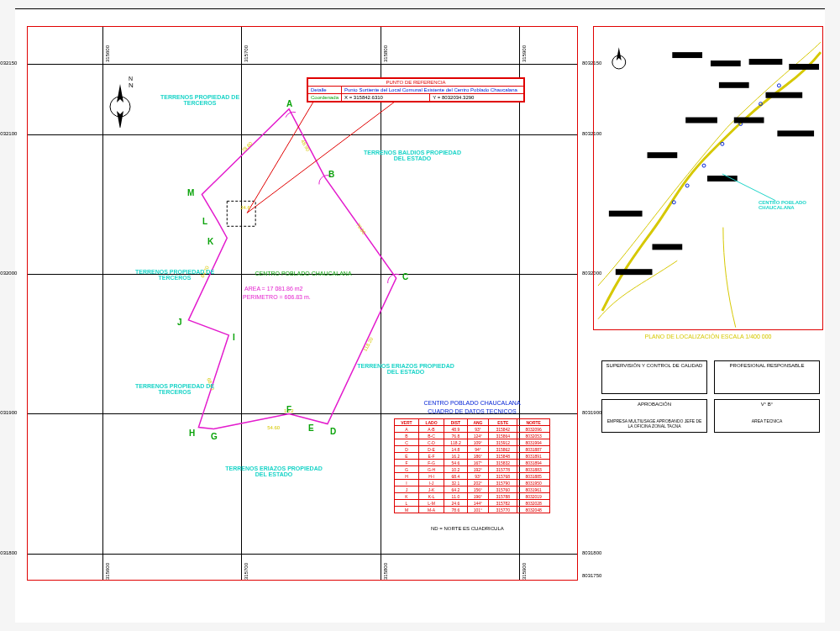 The height and width of the screenshot is (631, 840). Describe the element at coordinates (767, 421) in the screenshot. I see `tb-area: AREA TECNICA` at that location.